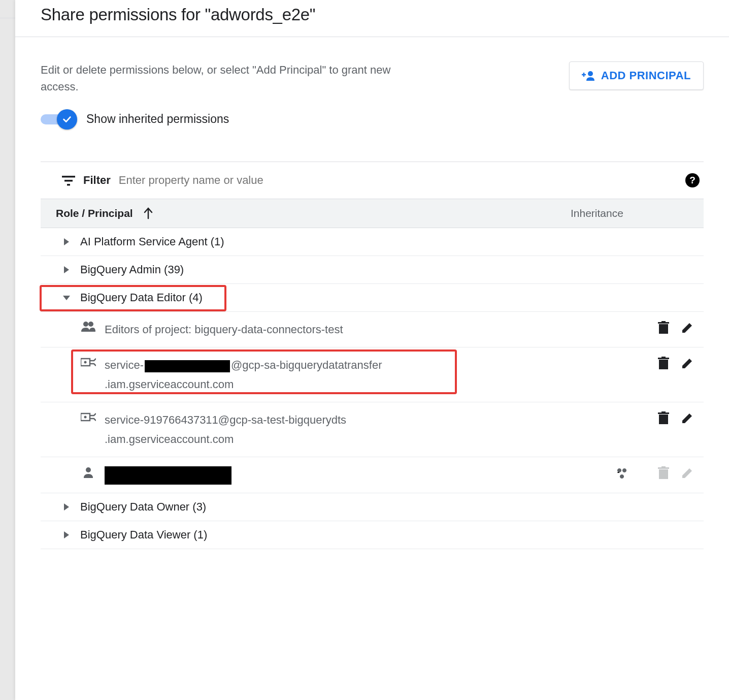 The image size is (729, 700). I want to click on role-row-bigquery-admin: BigQuery Admin (39), so click(372, 270).